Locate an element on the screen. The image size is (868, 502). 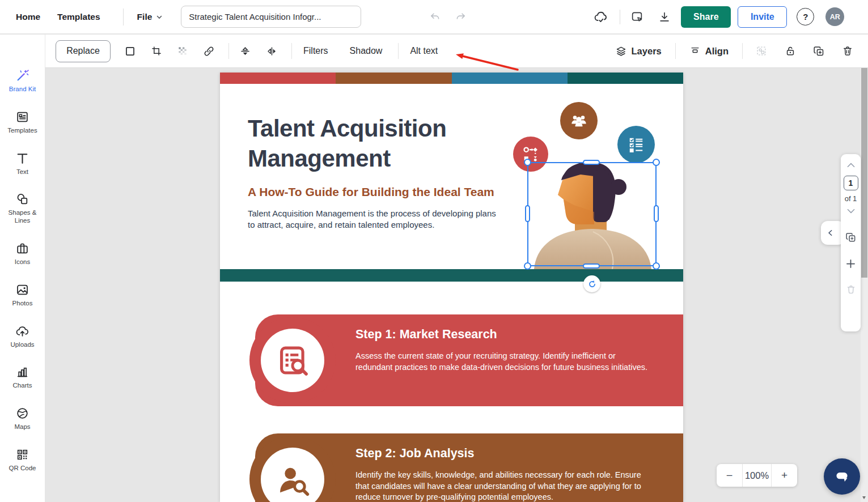
flip-horizontal-icon is located at coordinates (272, 51).